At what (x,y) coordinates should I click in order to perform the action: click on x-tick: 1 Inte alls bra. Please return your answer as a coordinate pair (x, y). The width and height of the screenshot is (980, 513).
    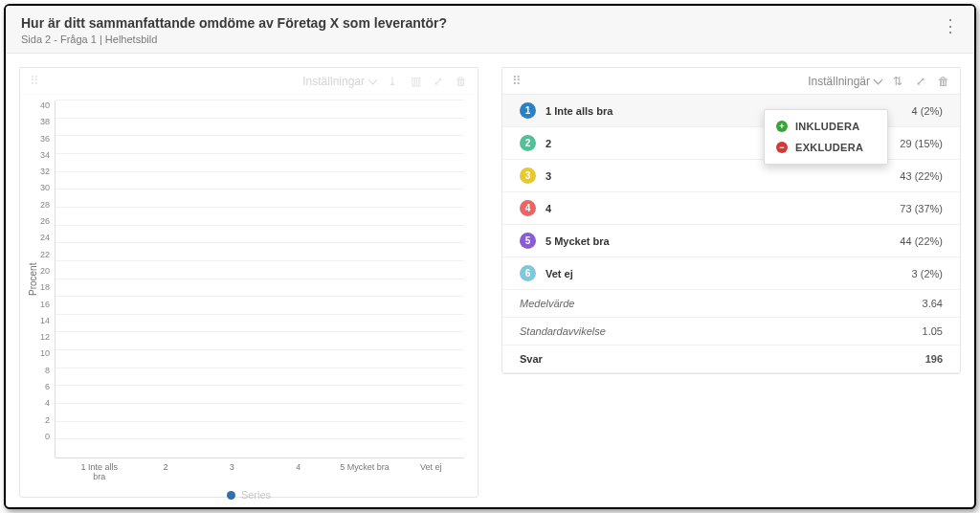
    Looking at the image, I should click on (100, 472).